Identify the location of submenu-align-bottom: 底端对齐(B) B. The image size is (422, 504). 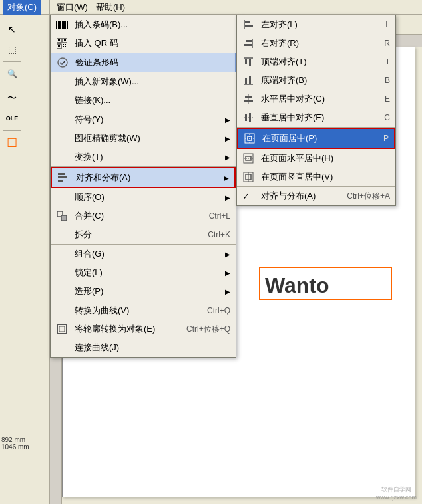
(316, 80).